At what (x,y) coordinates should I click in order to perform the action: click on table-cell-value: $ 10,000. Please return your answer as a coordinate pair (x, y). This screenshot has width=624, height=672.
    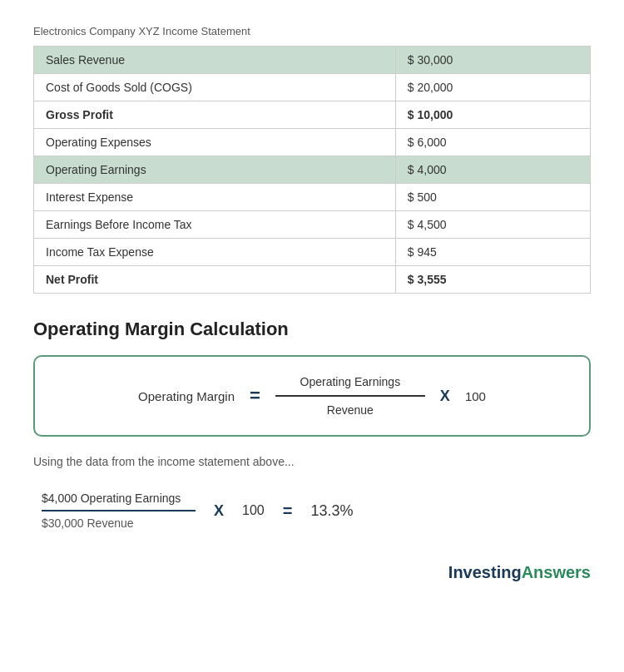
    Looking at the image, I should click on (493, 115).